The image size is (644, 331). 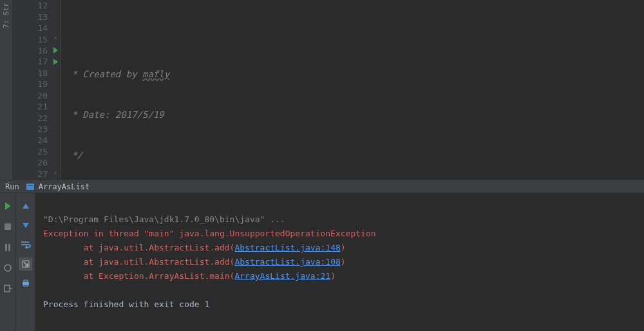 What do you see at coordinates (26, 206) in the screenshot?
I see `scroll-up-button` at bounding box center [26, 206].